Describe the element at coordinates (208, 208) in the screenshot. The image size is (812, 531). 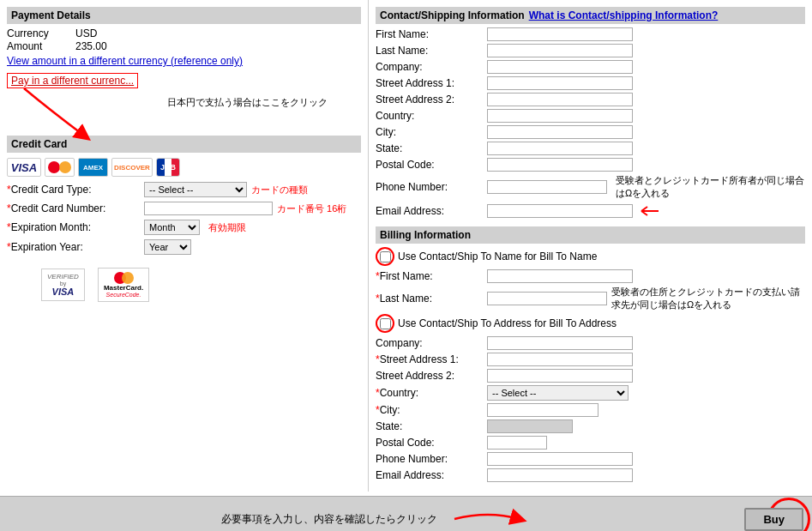
I see `card-number-input` at that location.